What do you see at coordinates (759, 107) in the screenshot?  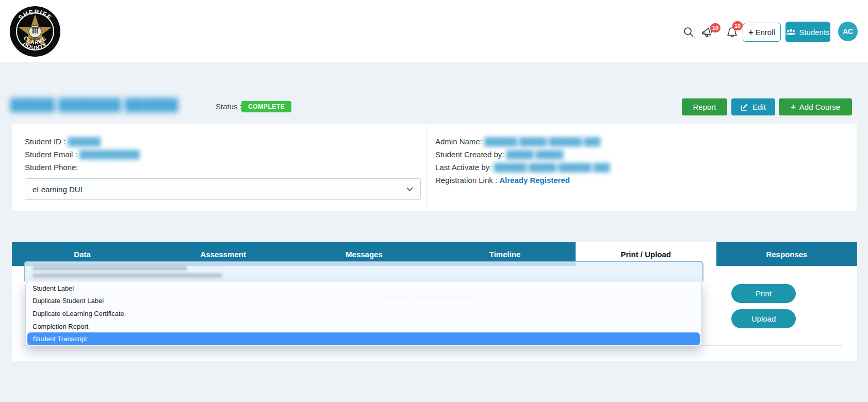 I see `edit-button-label: Edit` at bounding box center [759, 107].